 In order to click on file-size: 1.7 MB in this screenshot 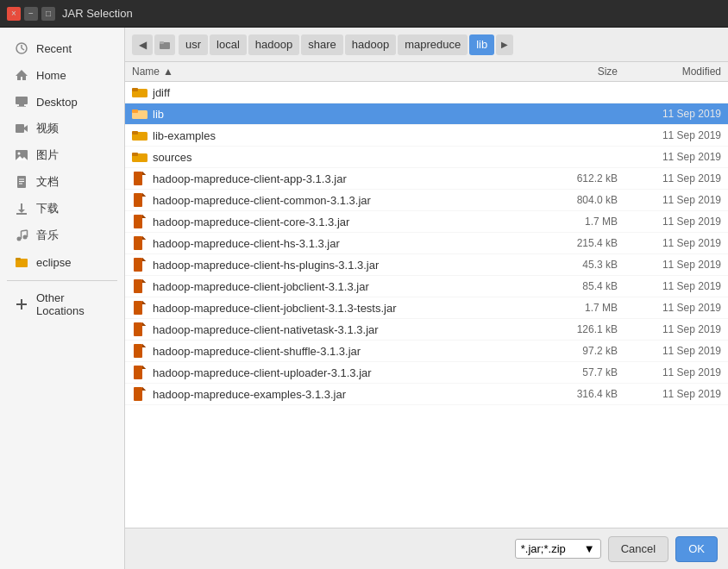, I will do `click(574, 222)`.